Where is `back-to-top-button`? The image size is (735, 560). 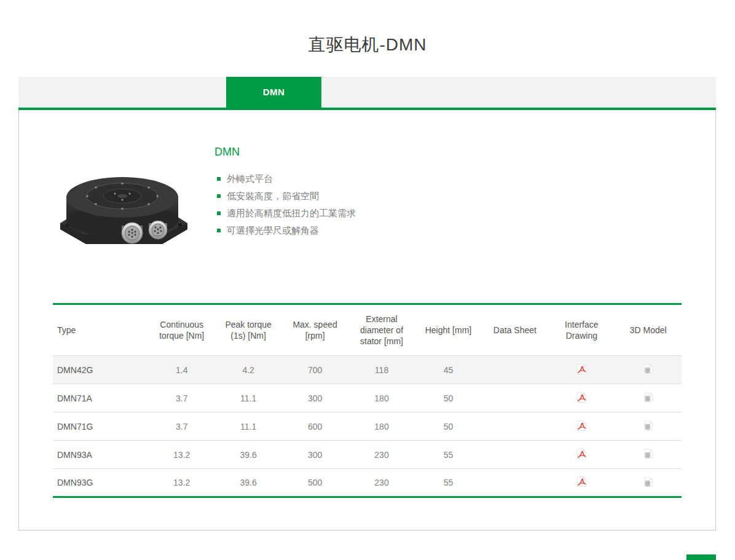
back-to-top-button is located at coordinates (701, 557).